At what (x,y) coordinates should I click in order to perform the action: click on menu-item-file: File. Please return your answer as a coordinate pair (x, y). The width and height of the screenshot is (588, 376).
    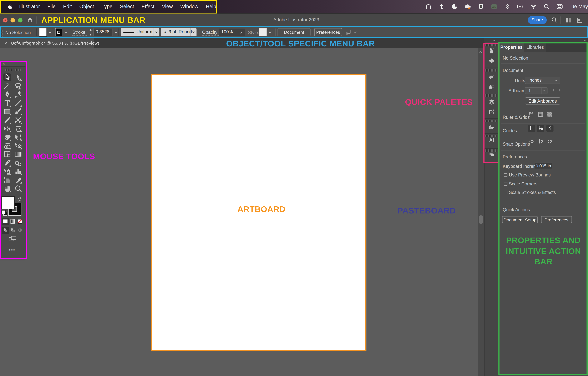
    Looking at the image, I should click on (52, 7).